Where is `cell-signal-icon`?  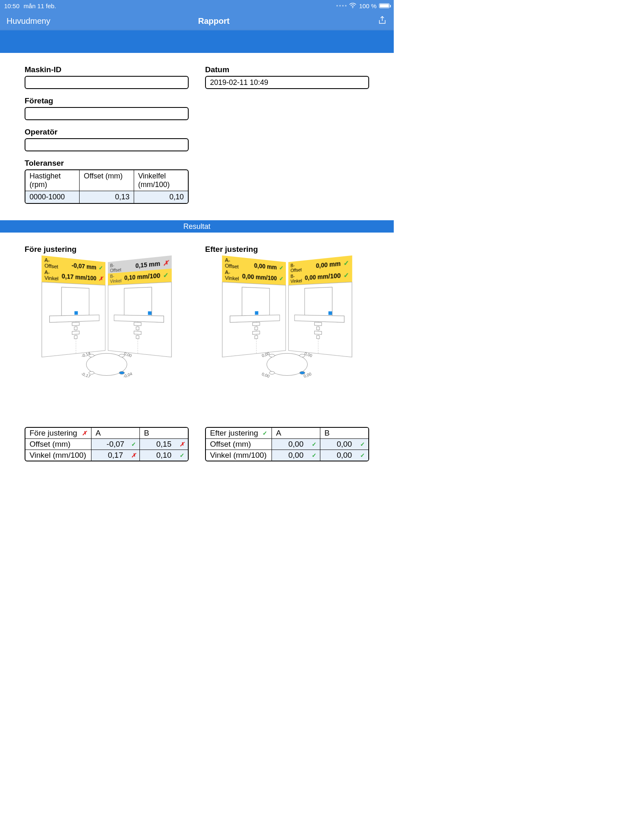
cell-signal-icon is located at coordinates (341, 6).